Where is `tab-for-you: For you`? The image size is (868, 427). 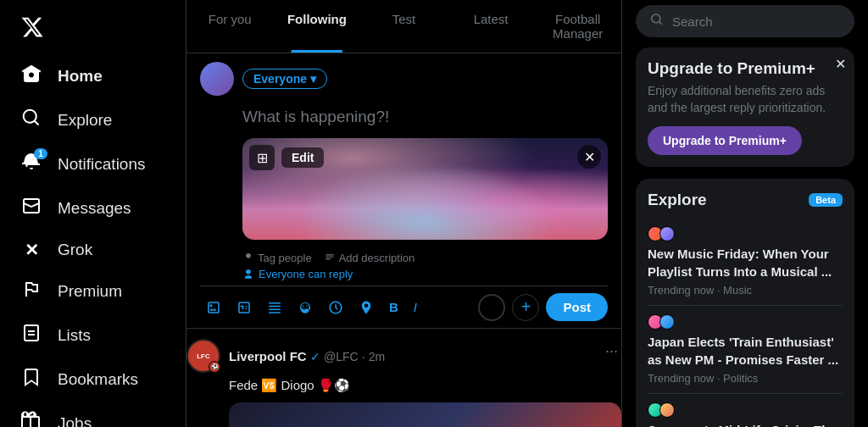 tab-for-you: For you is located at coordinates (231, 26).